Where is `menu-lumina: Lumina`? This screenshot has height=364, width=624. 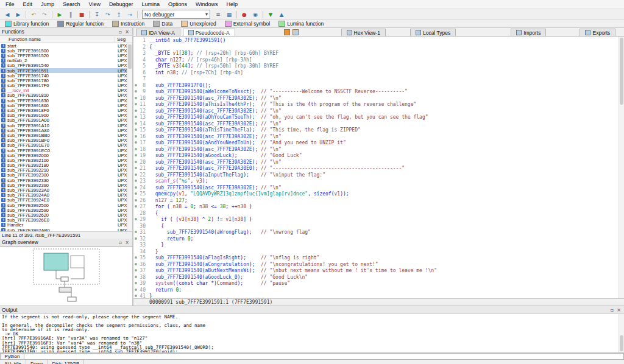
menu-lumina: Lumina is located at coordinates (151, 4).